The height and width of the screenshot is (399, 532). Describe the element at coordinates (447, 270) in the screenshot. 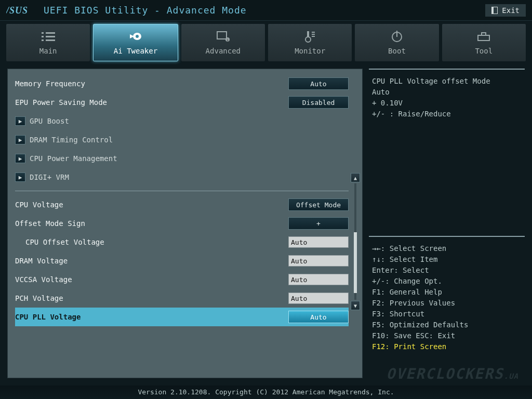

I see `help-line: Enter: Select` at that location.